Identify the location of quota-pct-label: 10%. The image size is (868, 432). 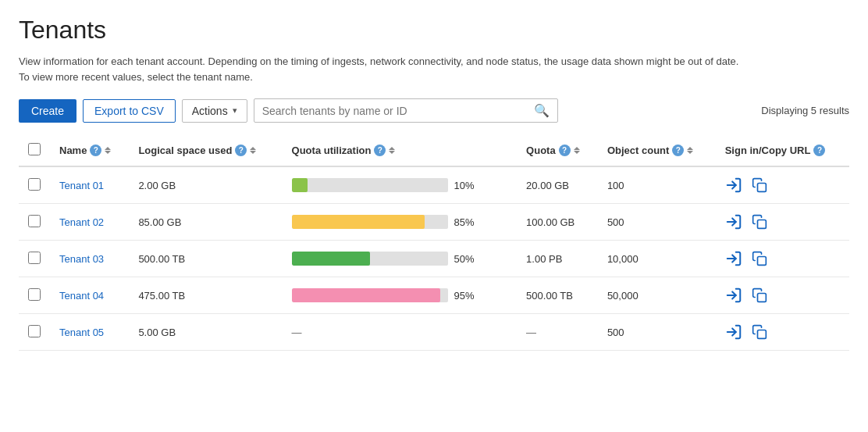
(468, 186).